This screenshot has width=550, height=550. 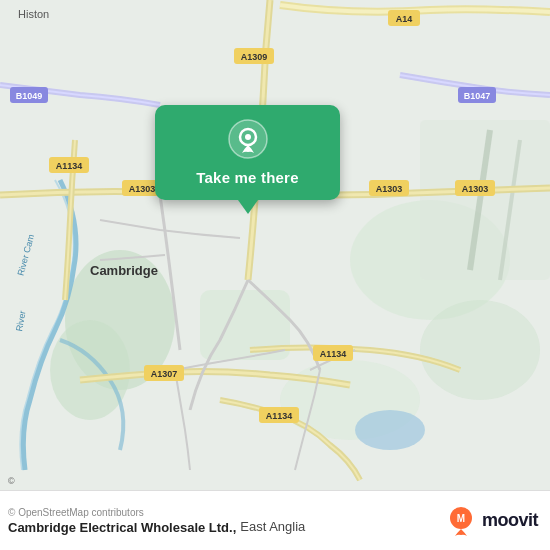 I want to click on svg-text: B1049, so click(x=30, y=96).